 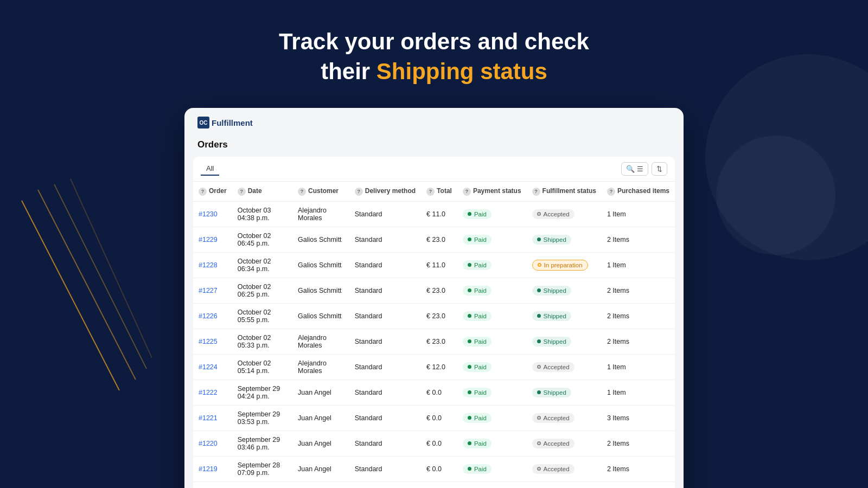 What do you see at coordinates (213, 485) in the screenshot?
I see `cell-order: #1218` at bounding box center [213, 485].